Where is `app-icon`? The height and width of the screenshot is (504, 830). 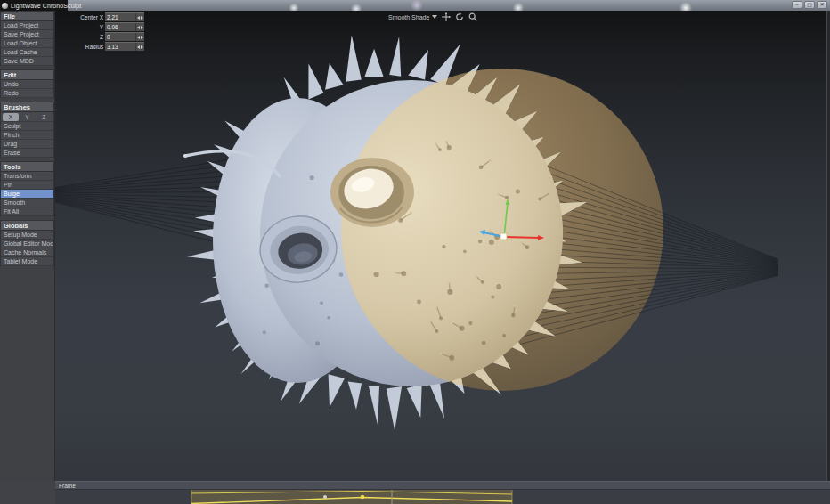 app-icon is located at coordinates (5, 5).